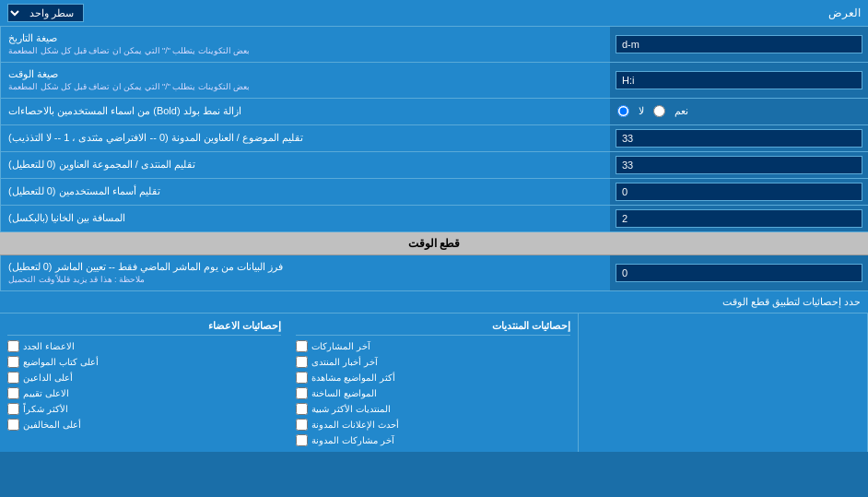 The height and width of the screenshot is (497, 868). Describe the element at coordinates (434, 81) in the screenshot. I see `time-format-row: صيغة الوقت بعض التكوينات يتطلب "/" التي …` at that location.